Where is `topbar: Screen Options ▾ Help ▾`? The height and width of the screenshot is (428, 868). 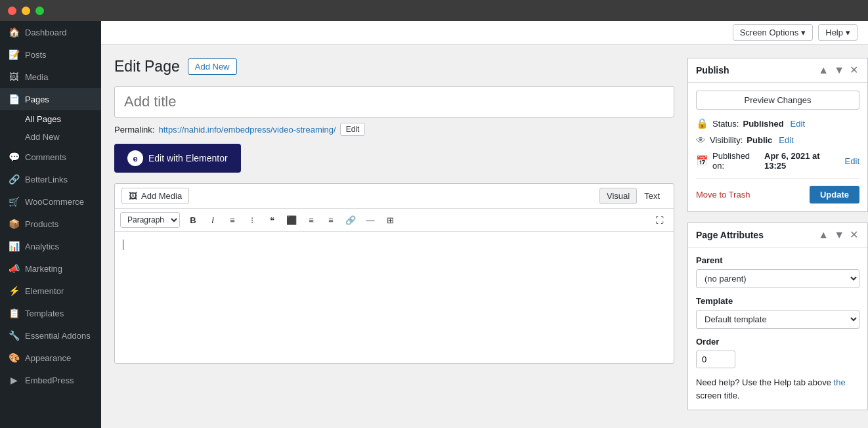 topbar: Screen Options ▾ Help ▾ is located at coordinates (485, 33).